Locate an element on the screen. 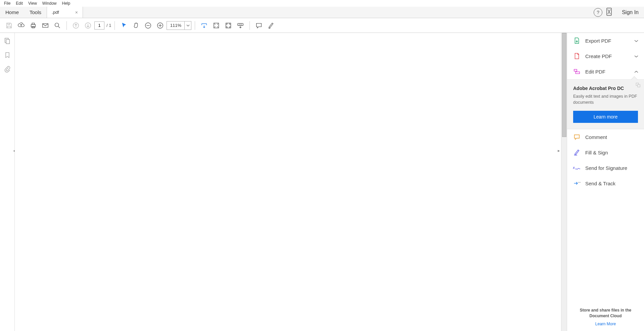  menu-file: File is located at coordinates (7, 3).